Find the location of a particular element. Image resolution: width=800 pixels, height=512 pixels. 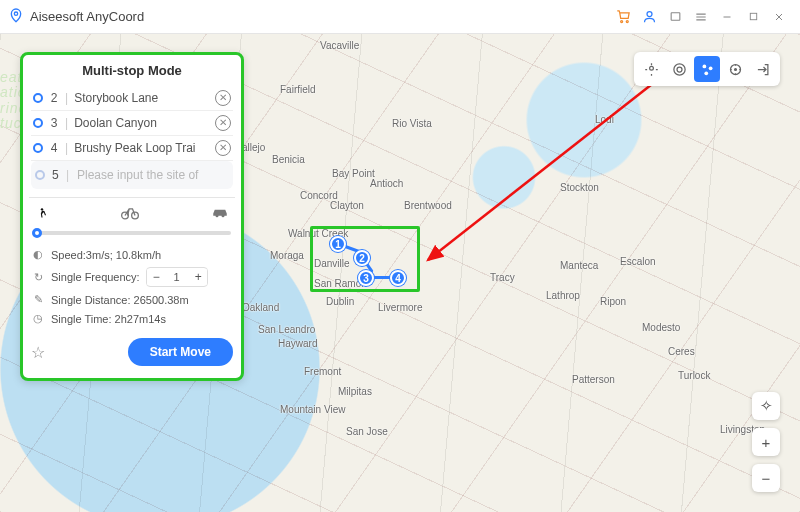

stop-index: 4 is located at coordinates (54, 148).